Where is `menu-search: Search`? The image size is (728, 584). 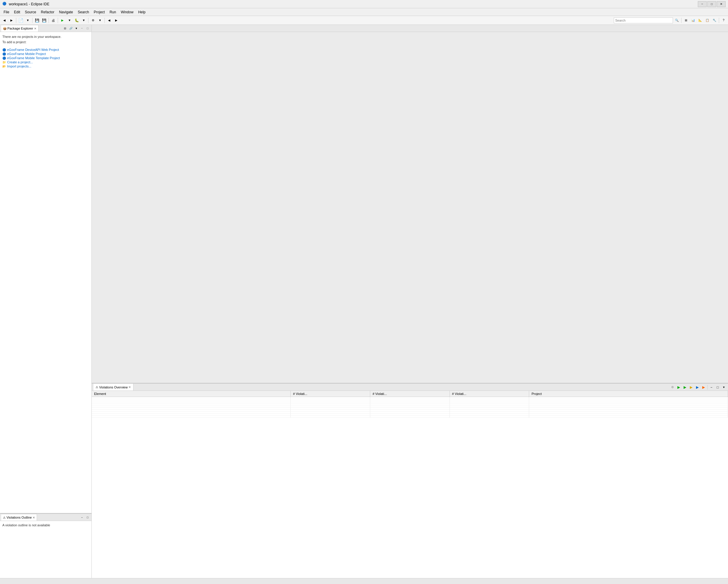
menu-search: Search is located at coordinates (83, 12).